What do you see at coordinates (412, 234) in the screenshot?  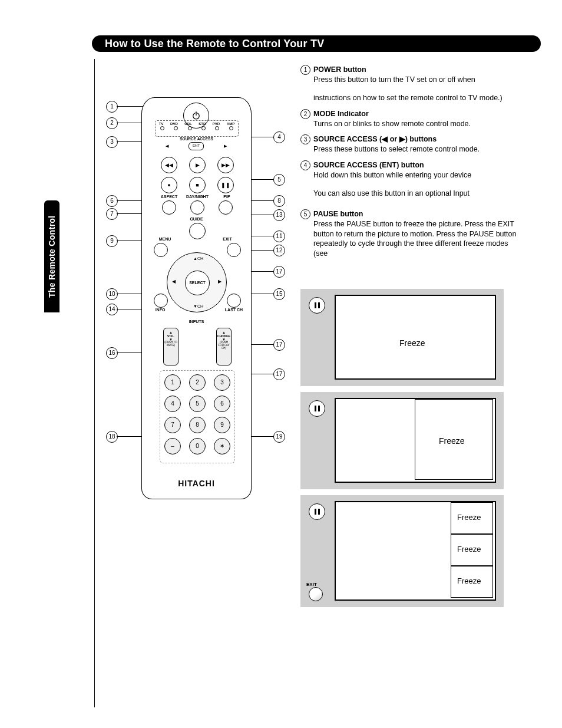 I see `desc-item-5: 5 PAUSE button Press the PAUSE button to…` at bounding box center [412, 234].